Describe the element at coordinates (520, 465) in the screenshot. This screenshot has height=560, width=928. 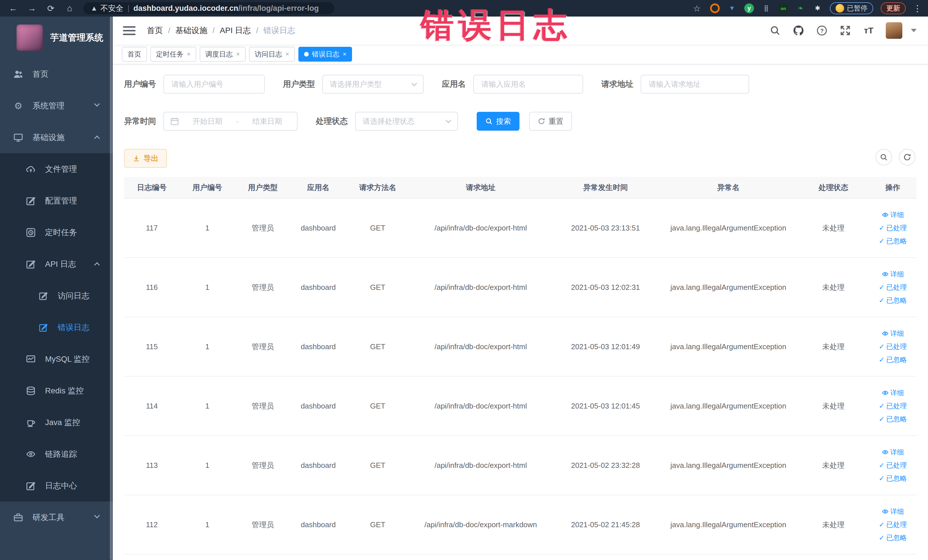
I see `table-row: 113 1 管理员 dashboard GET /api/infra/db-do…` at that location.